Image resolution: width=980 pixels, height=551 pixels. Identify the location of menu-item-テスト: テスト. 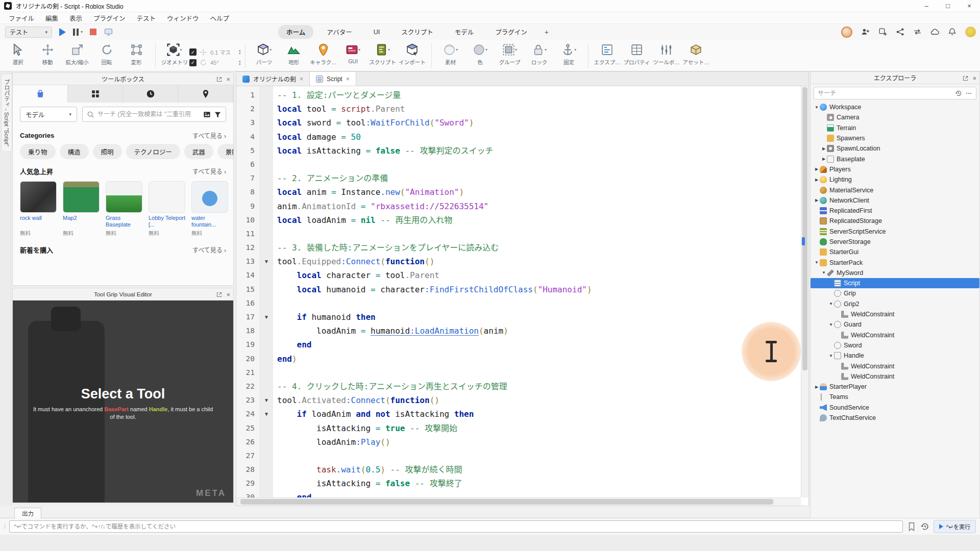
(146, 18).